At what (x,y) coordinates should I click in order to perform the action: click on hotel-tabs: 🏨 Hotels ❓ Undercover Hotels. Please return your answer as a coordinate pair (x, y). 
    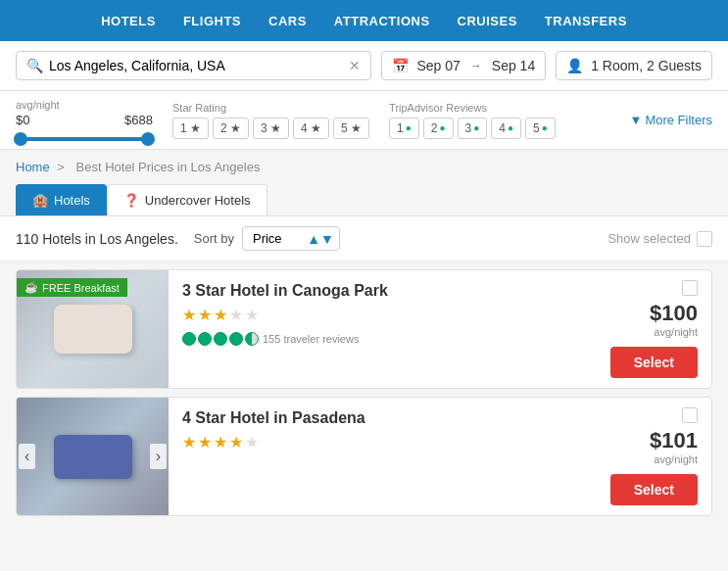
    Looking at the image, I should click on (364, 200).